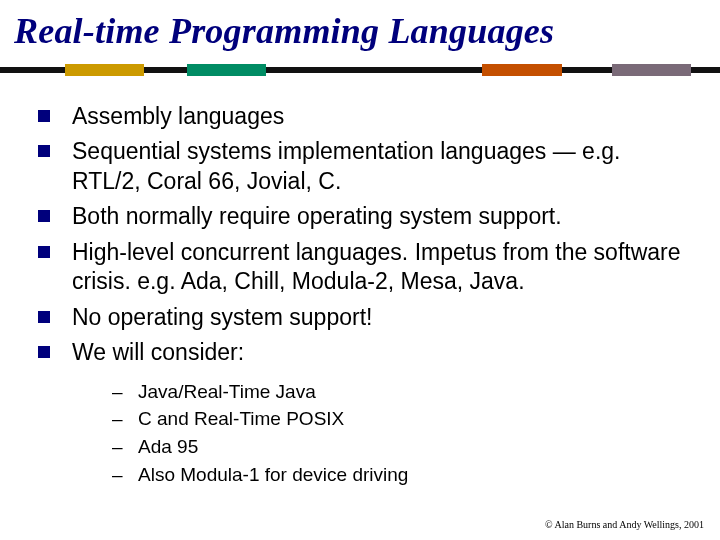  I want to click on slide-title: Real-time Programming Languages, so click(360, 29).